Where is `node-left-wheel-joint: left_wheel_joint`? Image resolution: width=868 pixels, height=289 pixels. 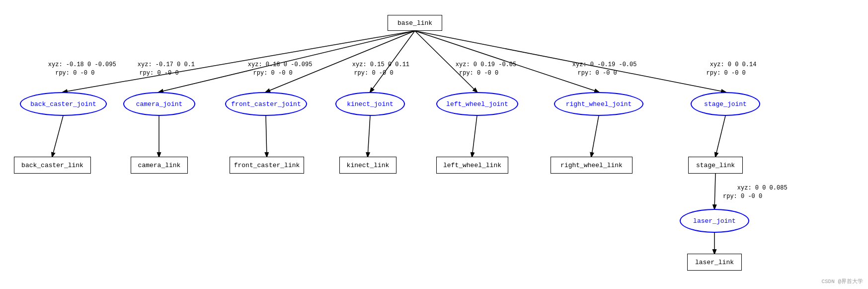
node-left-wheel-joint: left_wheel_joint is located at coordinates (477, 104).